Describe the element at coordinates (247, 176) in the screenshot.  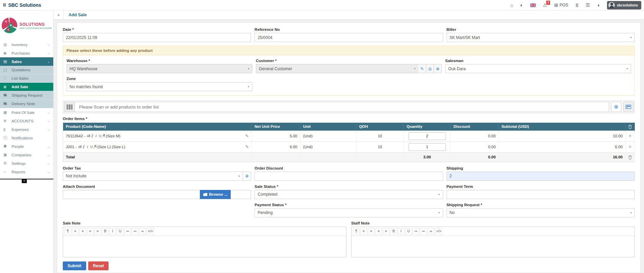
I see `add-tax-button: ⊕` at that location.